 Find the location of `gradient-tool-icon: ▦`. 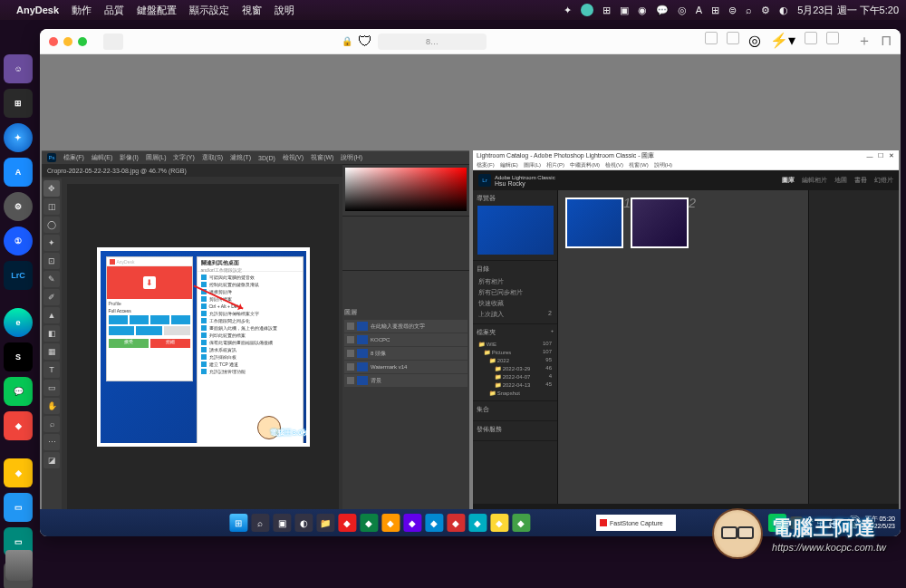

gradient-tool-icon: ▦ is located at coordinates (52, 352).